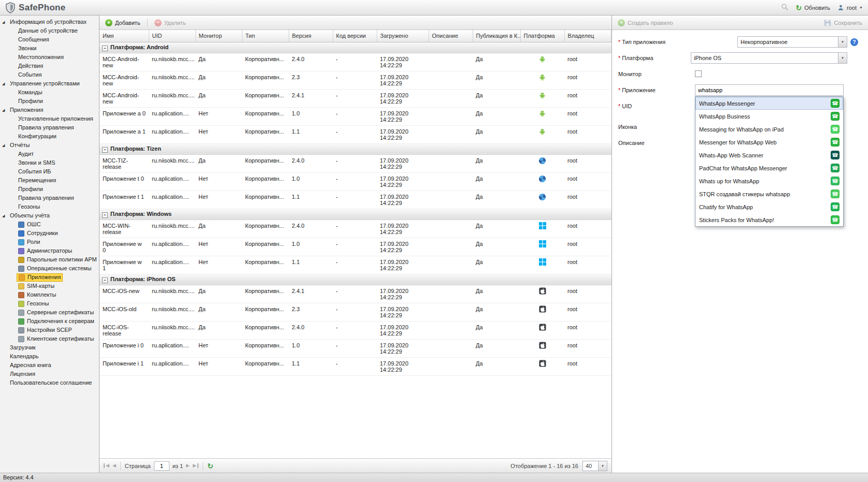 The width and height of the screenshot is (868, 482). Describe the element at coordinates (451, 36) in the screenshot. I see `column-header: Описание` at that location.